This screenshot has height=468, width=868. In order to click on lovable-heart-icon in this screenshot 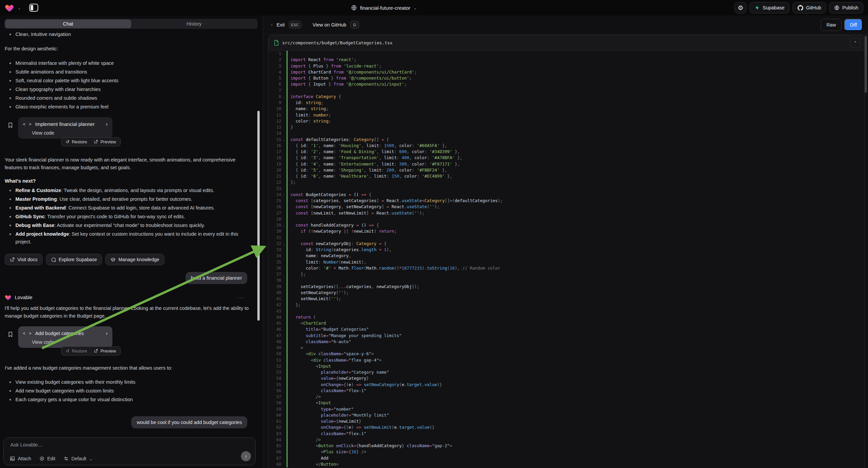, I will do `click(8, 297)`.